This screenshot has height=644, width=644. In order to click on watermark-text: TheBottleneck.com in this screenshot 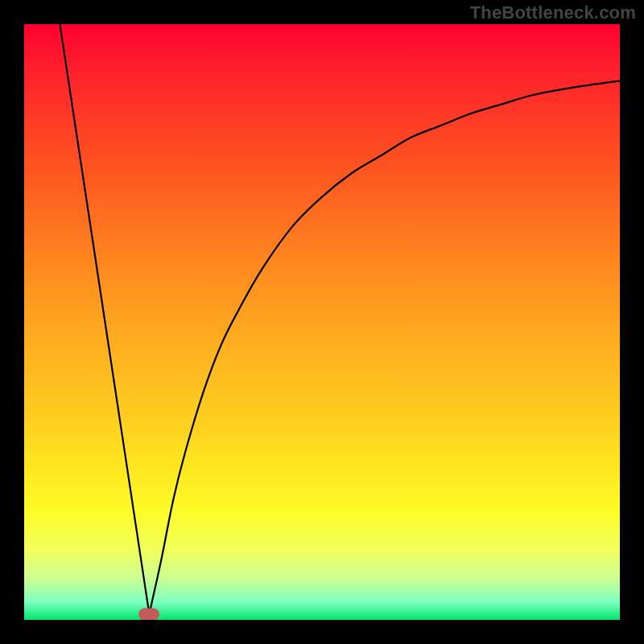, I will do `click(553, 13)`.